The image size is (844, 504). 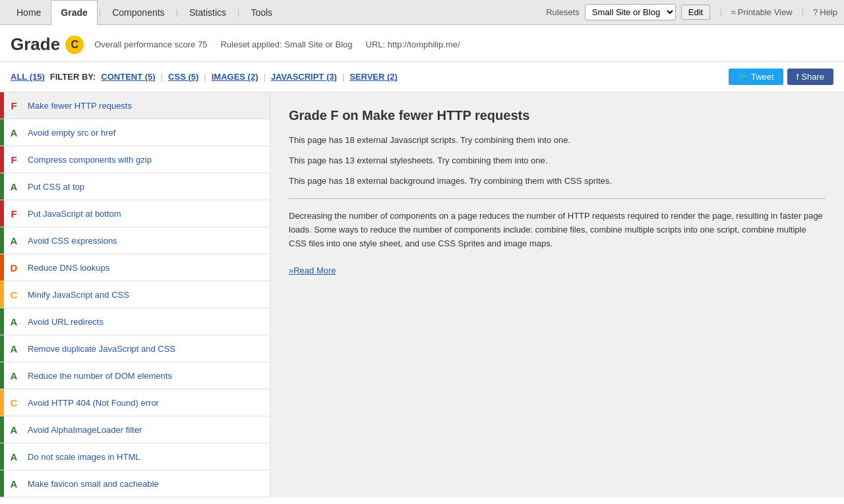 I want to click on copyright: Copyright © 2013 Yahoo! Inc. All rights …, so click(x=422, y=501).